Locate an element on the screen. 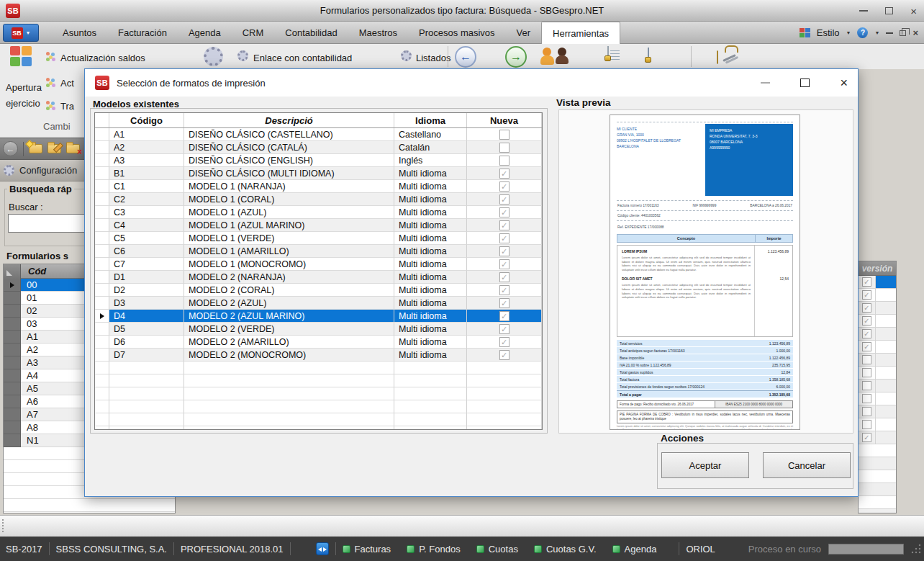 Image resolution: width=924 pixels, height=561 pixels. models-table-row: A1DISEÑO CLÁSICO (CASTELLANO)Castellano is located at coordinates (318, 135).